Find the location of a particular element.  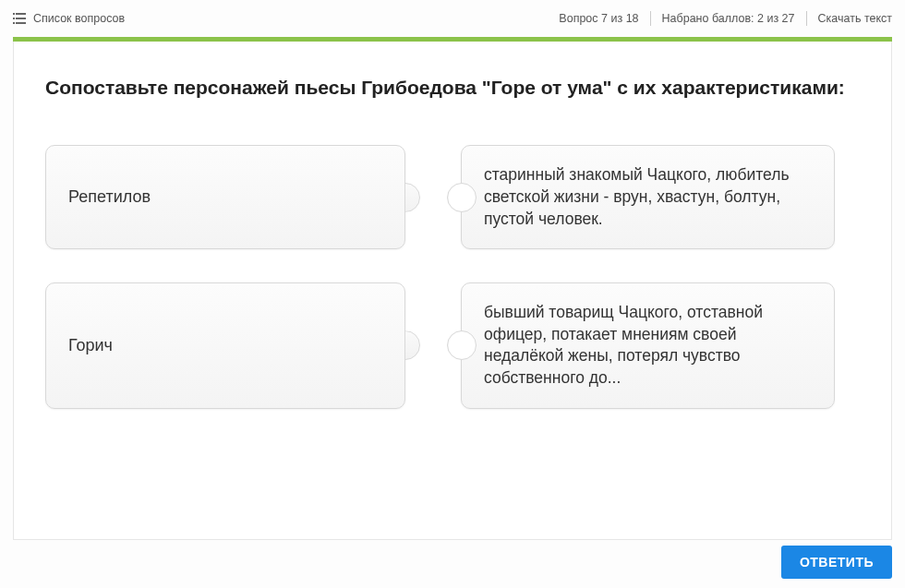

puzzle-left-text: Горич is located at coordinates (90, 345).